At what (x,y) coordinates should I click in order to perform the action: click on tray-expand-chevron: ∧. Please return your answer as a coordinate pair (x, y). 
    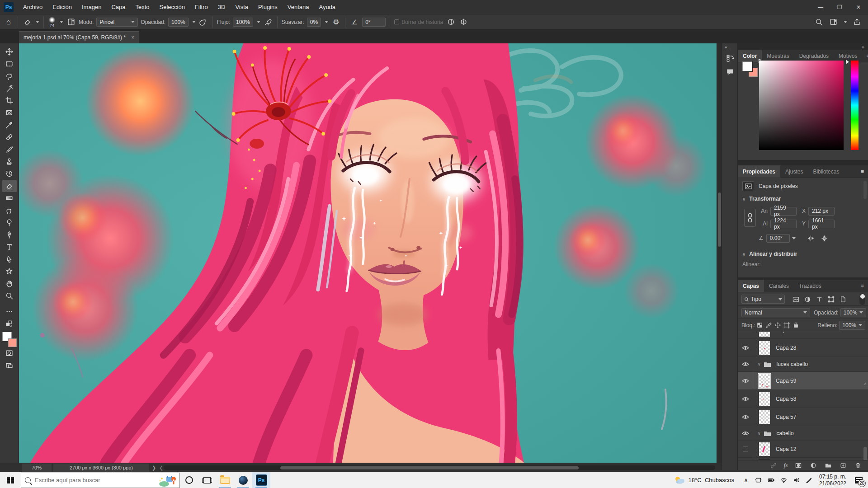
    Looking at the image, I should click on (746, 480).